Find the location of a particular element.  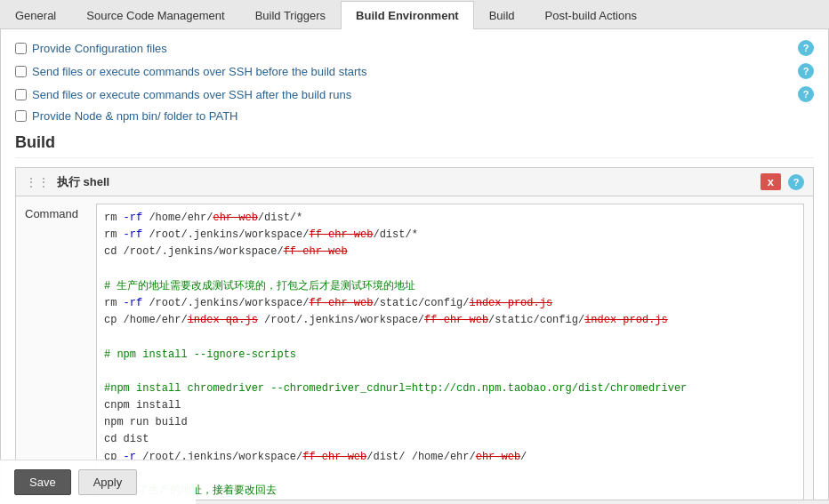

build-section-title: Build is located at coordinates (414, 146).